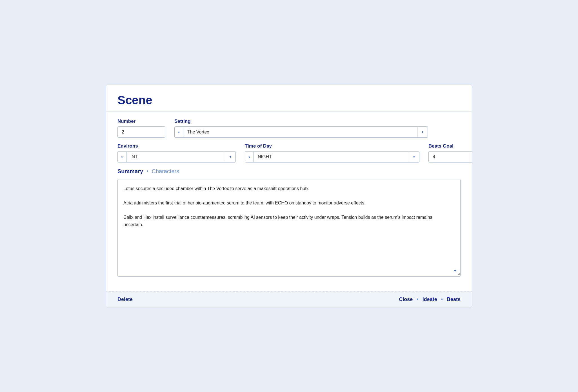 This screenshot has height=392, width=578. I want to click on environs-dropdown-btn: ▾, so click(122, 157).